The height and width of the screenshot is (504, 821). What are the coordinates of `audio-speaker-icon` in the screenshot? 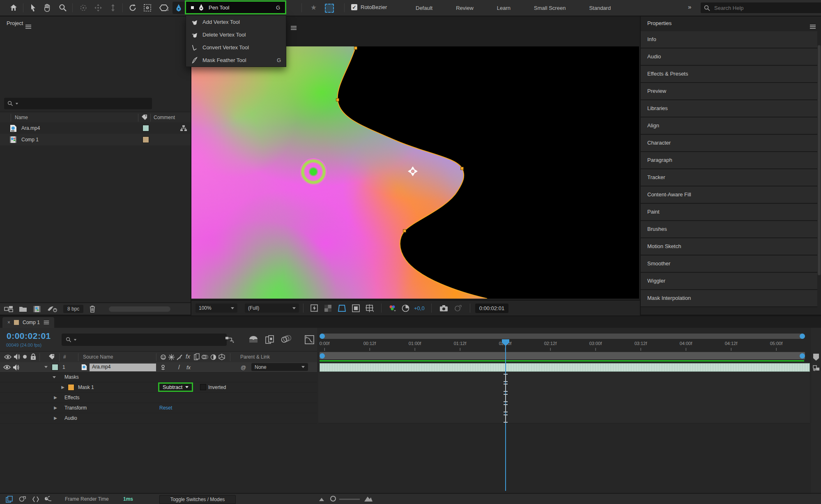 It's located at (16, 367).